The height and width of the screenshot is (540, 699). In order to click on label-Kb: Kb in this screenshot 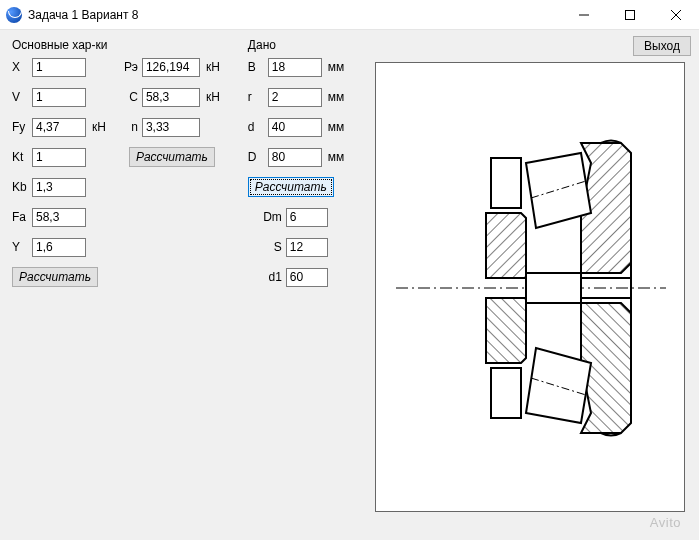, I will do `click(22, 187)`.